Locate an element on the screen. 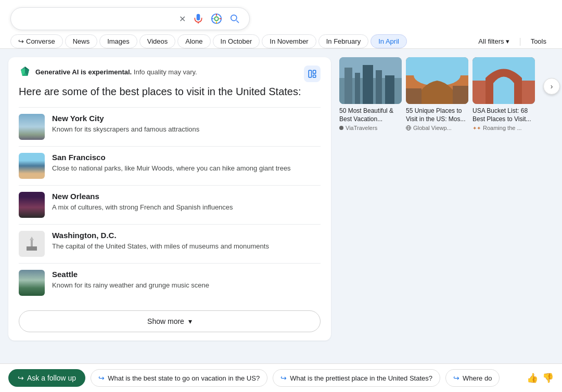  filter-chip-images: Images is located at coordinates (119, 42).